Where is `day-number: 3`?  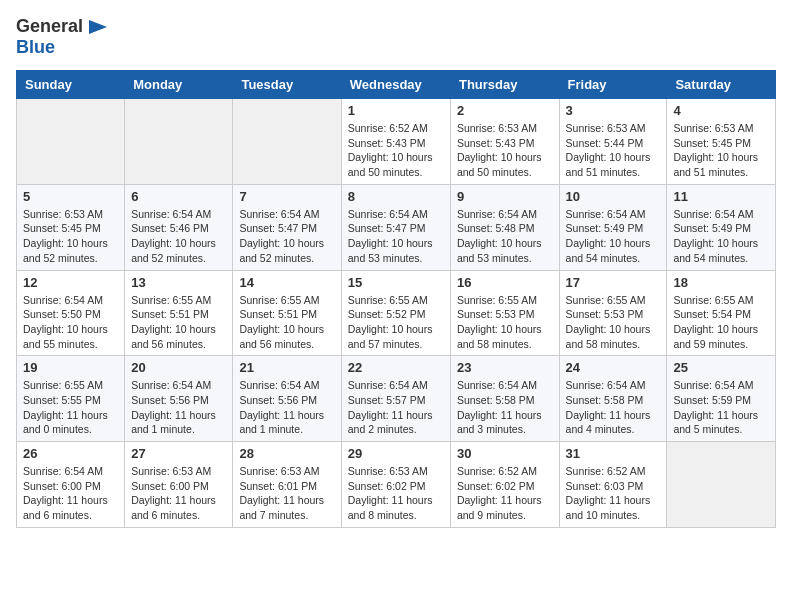 day-number: 3 is located at coordinates (614, 110).